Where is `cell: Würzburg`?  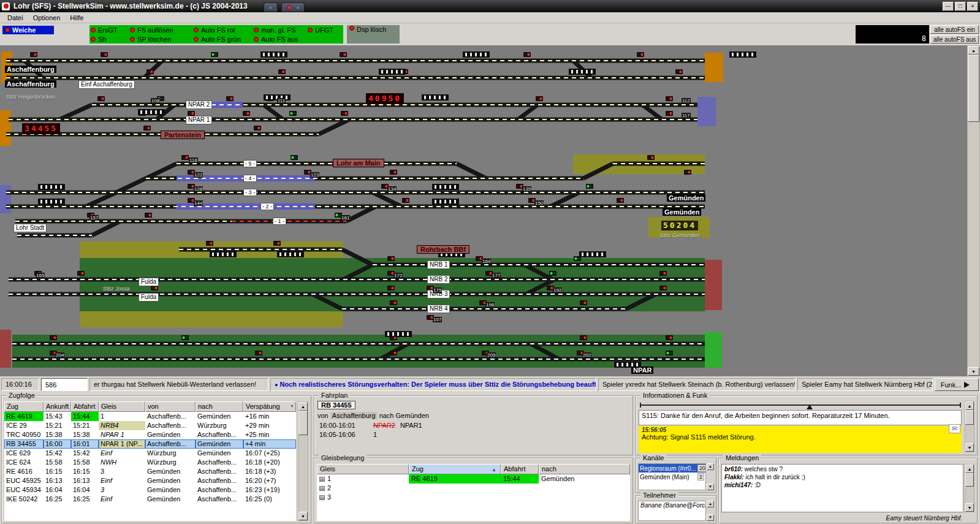 cell: Würzburg is located at coordinates (170, 454).